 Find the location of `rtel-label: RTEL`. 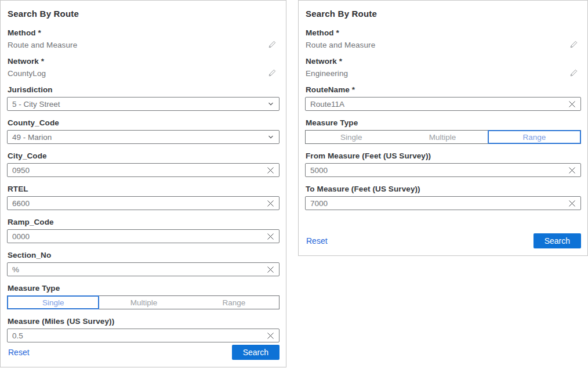

rtel-label: RTEL is located at coordinates (144, 189).